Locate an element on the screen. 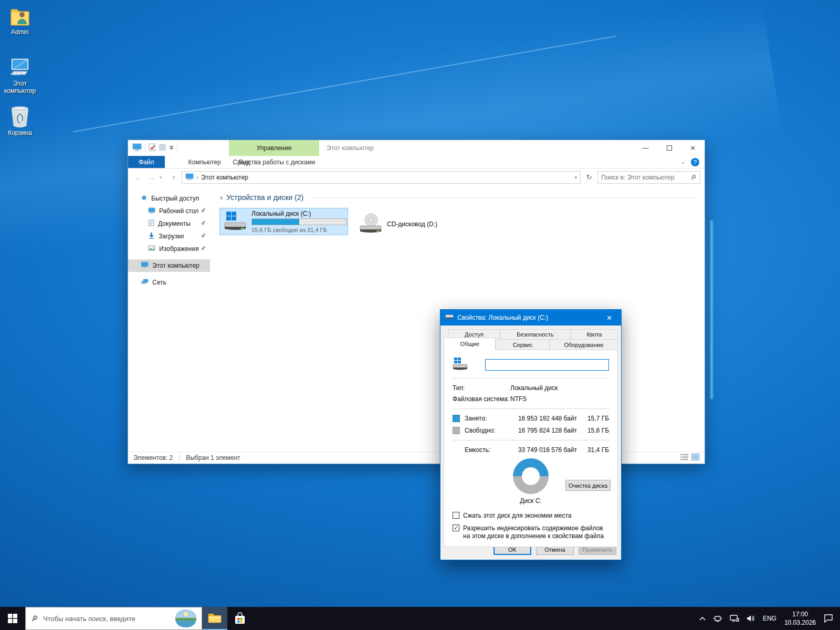  sidebar-item-this-pc: Этот компьютер is located at coordinates (169, 266).